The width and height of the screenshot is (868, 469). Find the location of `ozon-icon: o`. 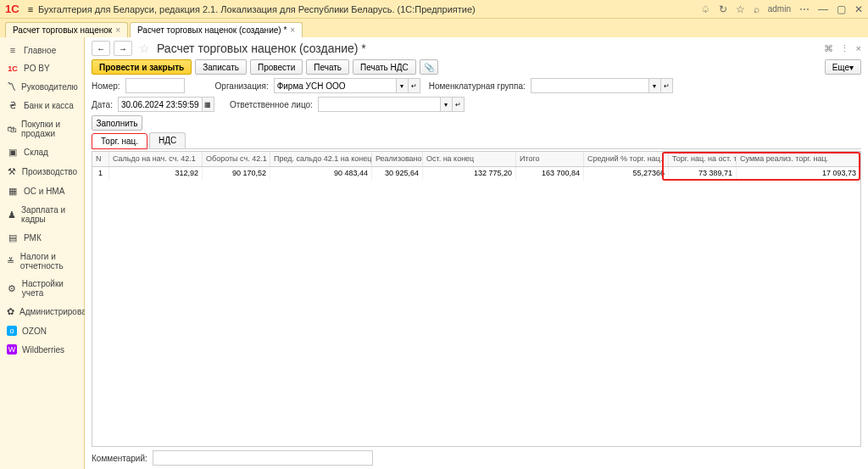

ozon-icon: o is located at coordinates (12, 331).